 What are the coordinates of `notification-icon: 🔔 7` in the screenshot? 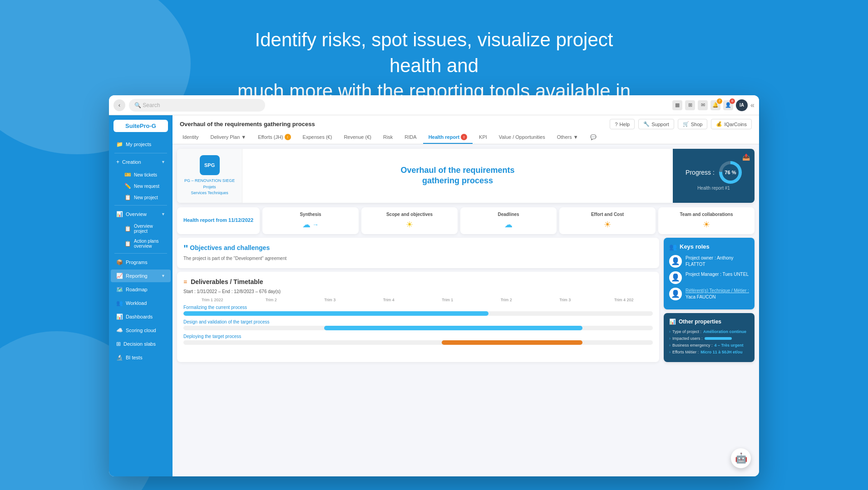 It's located at (715, 105).